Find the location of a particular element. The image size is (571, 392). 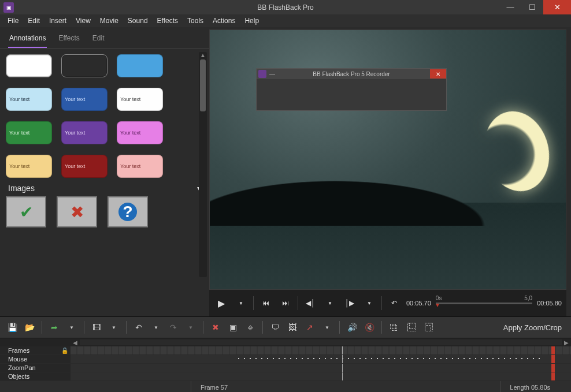

menu-tools: Tools is located at coordinates (195, 21).